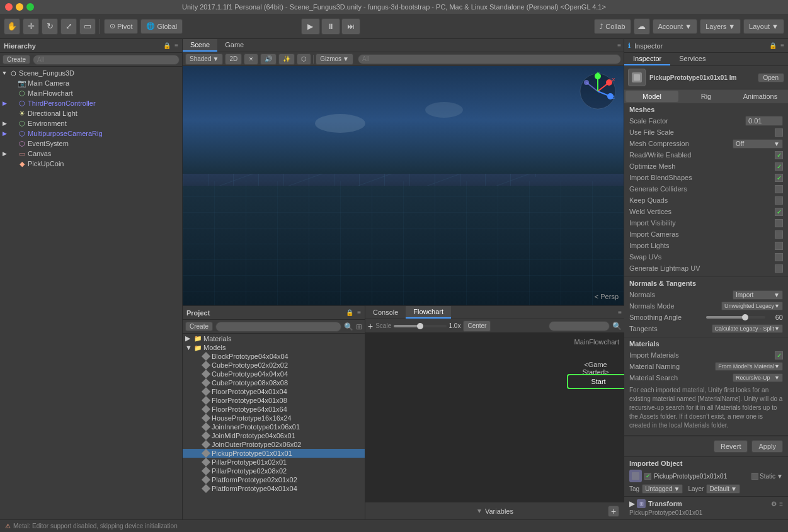 The width and height of the screenshot is (788, 532). Describe the element at coordinates (311, 26) in the screenshot. I see `play-button: ▶` at that location.